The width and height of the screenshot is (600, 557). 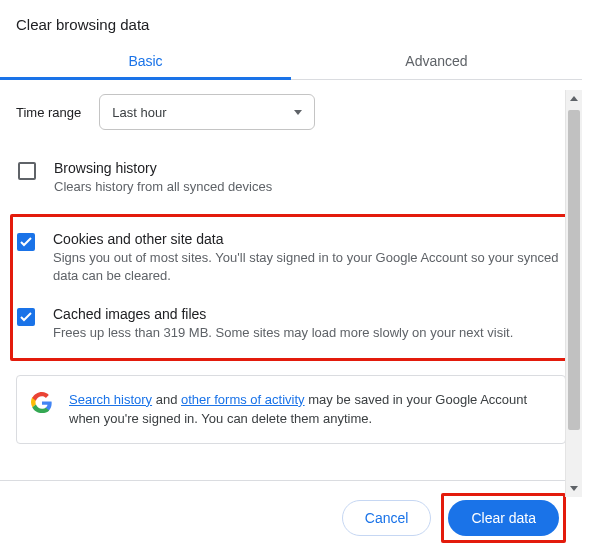 What do you see at coordinates (48, 112) in the screenshot?
I see `time-range-label: Time range` at bounding box center [48, 112].